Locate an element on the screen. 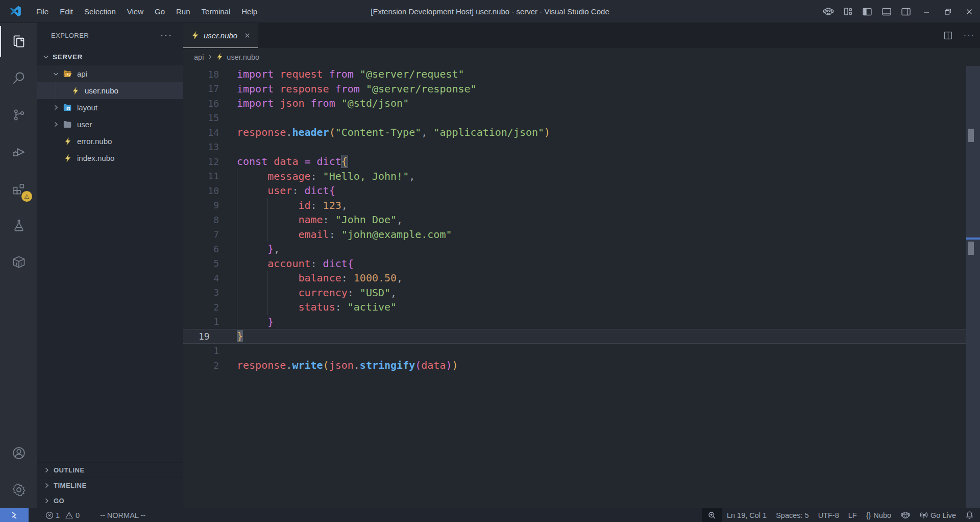  encoding-status: UTF-8 is located at coordinates (829, 515).